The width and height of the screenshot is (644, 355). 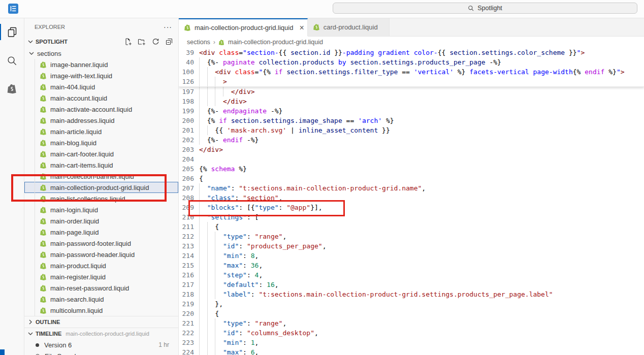 What do you see at coordinates (102, 266) in the screenshot?
I see `file-item: main-product.liquid` at bounding box center [102, 266].